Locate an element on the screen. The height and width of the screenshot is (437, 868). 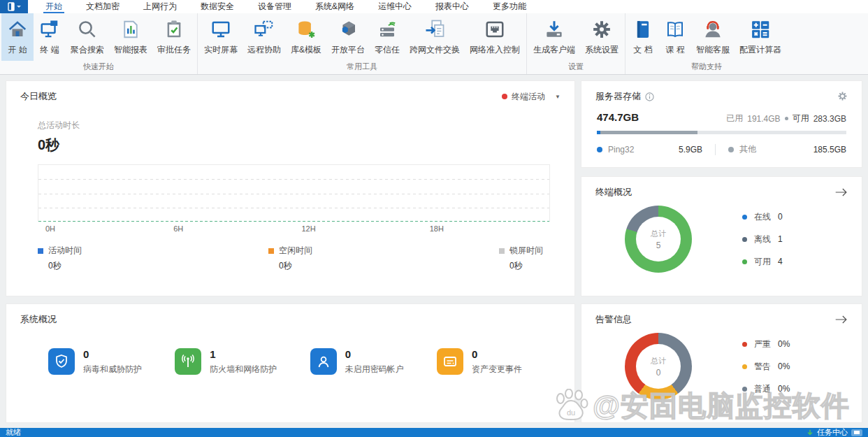
tab-data-security: 数据安全 is located at coordinates (217, 7).